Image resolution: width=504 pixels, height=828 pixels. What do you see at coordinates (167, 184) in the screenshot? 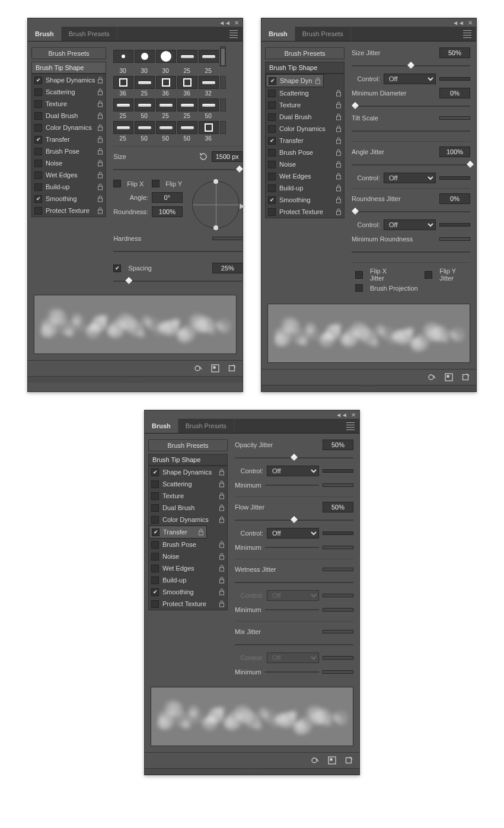
I see `flip-y-checkbox: Flip Y` at bounding box center [167, 184].